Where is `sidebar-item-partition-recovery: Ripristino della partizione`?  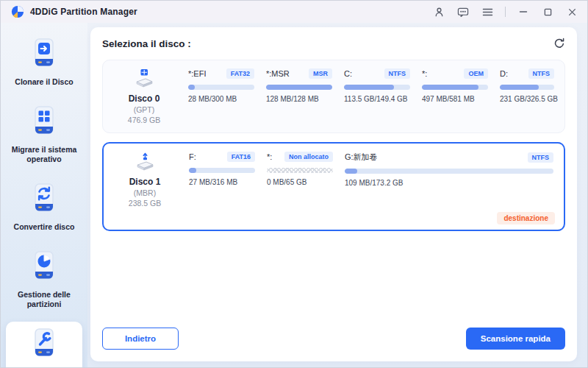
sidebar-item-partition-recovery: Ripristino della partizione is located at coordinates (44, 344).